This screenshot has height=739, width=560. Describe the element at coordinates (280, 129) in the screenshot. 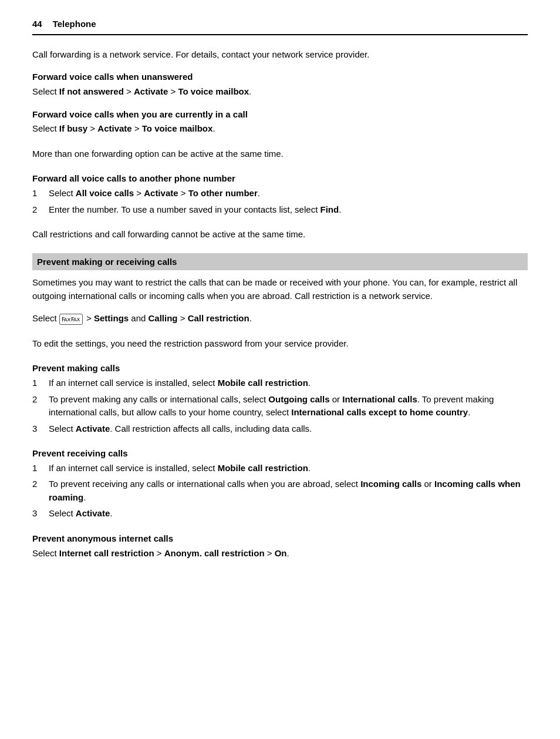

I see `text-forward-busy: Select If busy > Activate > To voice mai…` at that location.